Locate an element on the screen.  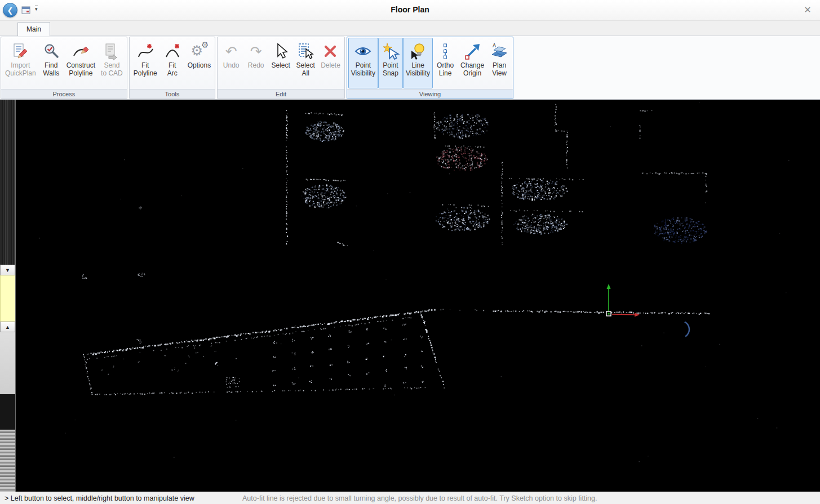
fit-polyline-icon is located at coordinates (145, 51).